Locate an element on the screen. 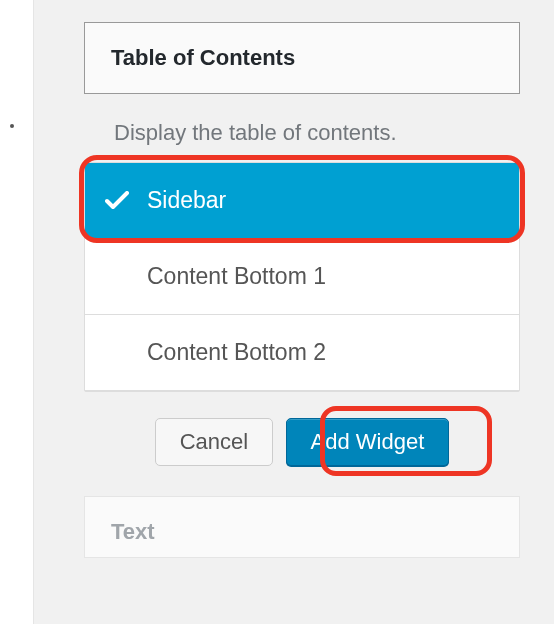 The width and height of the screenshot is (554, 624). cancel-button: Cancel is located at coordinates (214, 442).